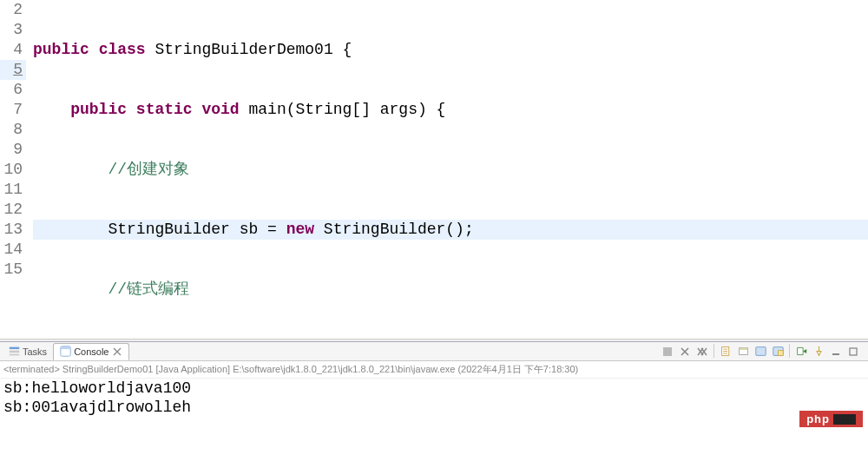  Describe the element at coordinates (28, 352) in the screenshot. I see `tab-tasks: Tasks` at that location.